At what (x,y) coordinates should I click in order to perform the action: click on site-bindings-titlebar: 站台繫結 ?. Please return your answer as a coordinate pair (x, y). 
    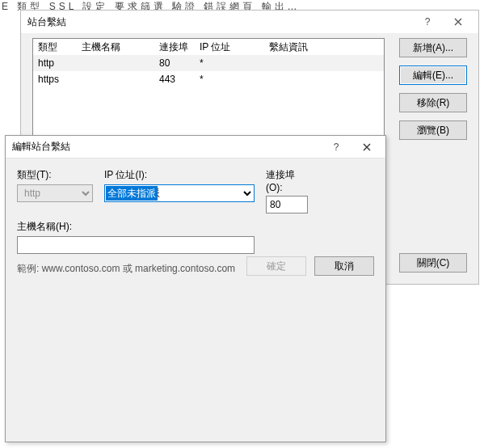
    Looking at the image, I should click on (250, 22).